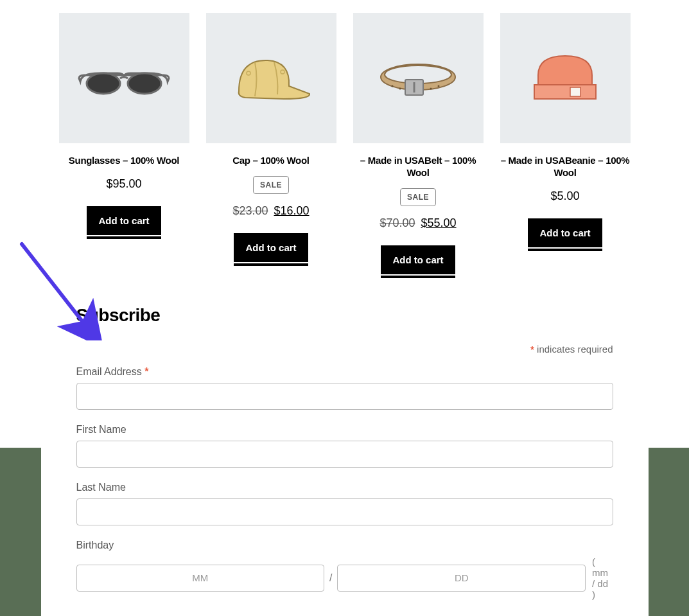 The image size is (689, 616). Describe the element at coordinates (124, 78) in the screenshot. I see `sunglasses-icon` at that location.